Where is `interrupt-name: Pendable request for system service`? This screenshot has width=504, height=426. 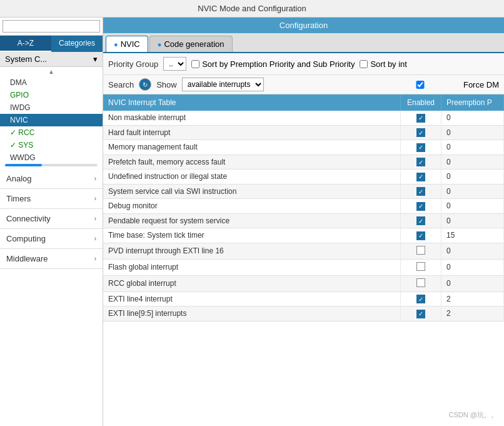
interrupt-name: Pendable request for system service is located at coordinates (252, 221).